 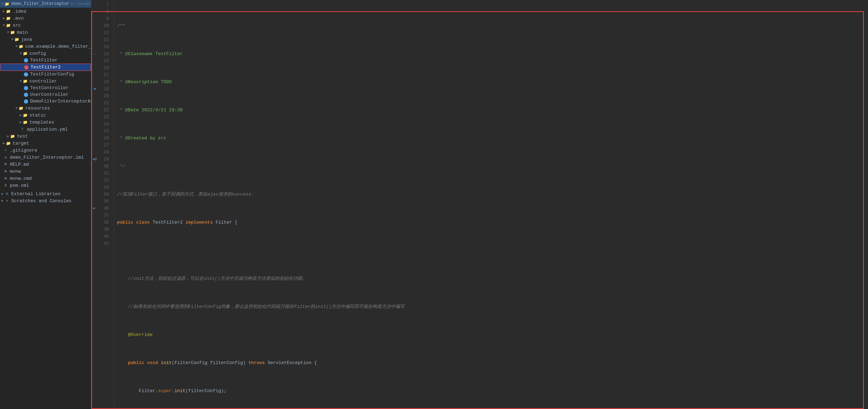 I want to click on code-line-11: * @Created by zrc, so click(x=492, y=138).